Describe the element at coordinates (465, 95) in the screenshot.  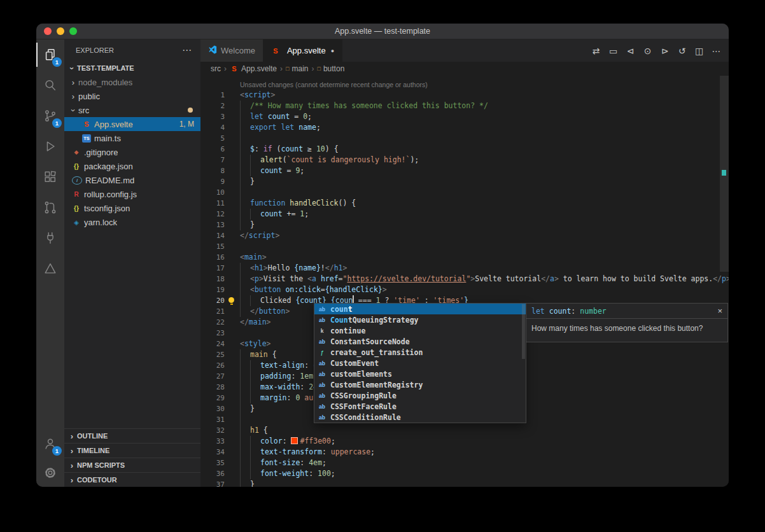
I see `code-line-1: 1<script>` at that location.